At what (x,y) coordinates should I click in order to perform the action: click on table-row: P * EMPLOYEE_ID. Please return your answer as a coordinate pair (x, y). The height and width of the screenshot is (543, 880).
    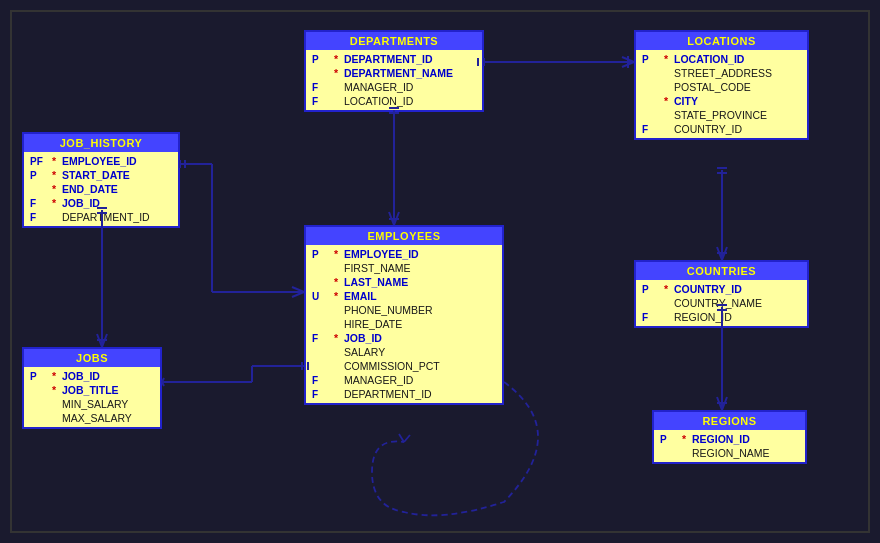
    Looking at the image, I should click on (404, 254).